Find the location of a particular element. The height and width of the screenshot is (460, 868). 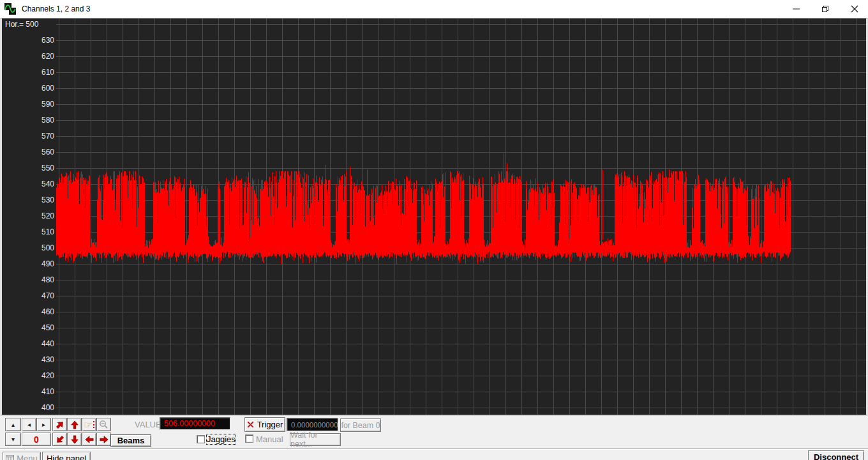

hide-panel-button: Hide panel is located at coordinates (66, 456).